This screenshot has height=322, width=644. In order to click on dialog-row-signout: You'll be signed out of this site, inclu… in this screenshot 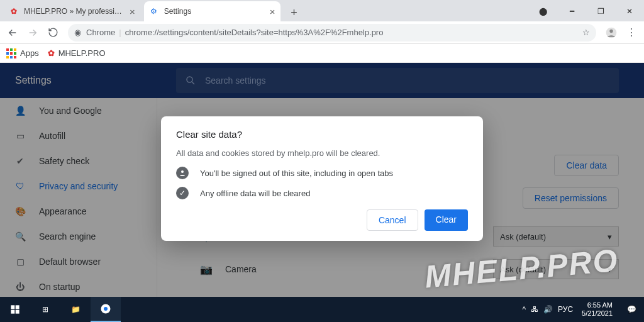, I will do `click(322, 173)`.